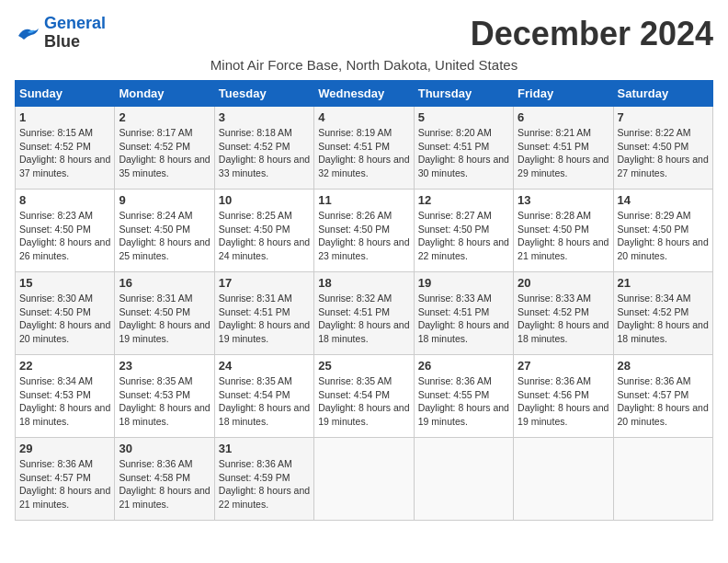  What do you see at coordinates (663, 314) in the screenshot?
I see `calendar-cell: 21 Sunrise: 8:34 AM Sunset: 4:52 PM Dayl…` at bounding box center [663, 314].